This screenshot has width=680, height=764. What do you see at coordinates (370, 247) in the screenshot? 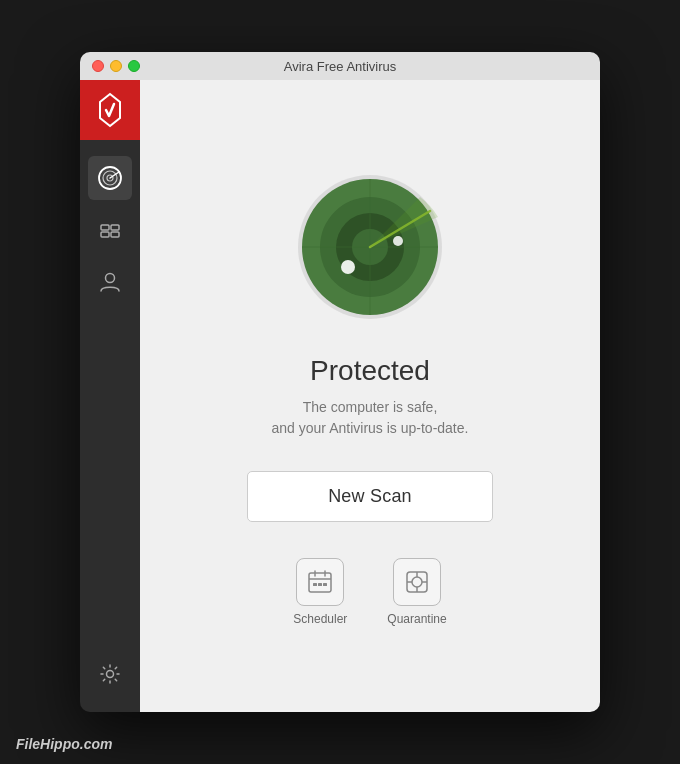
I see `radar-svg` at bounding box center [370, 247].